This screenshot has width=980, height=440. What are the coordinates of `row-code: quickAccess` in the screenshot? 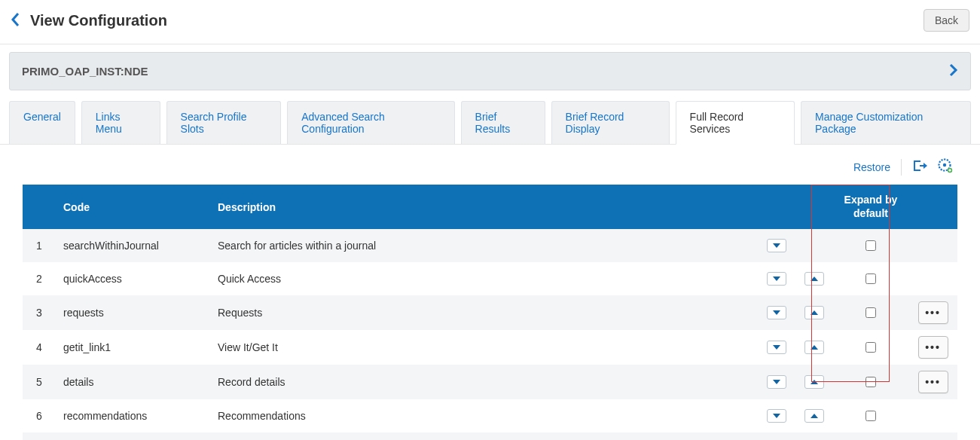 It's located at (133, 279).